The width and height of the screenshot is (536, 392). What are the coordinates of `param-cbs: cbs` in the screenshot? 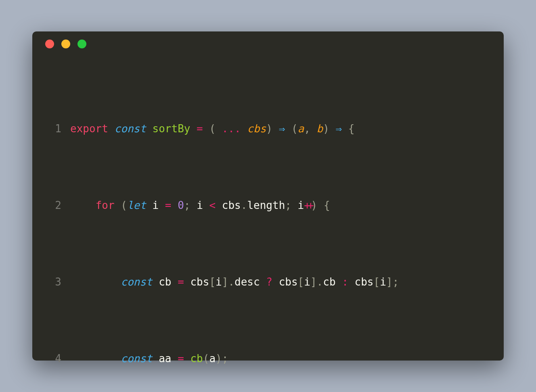 It's located at (257, 129).